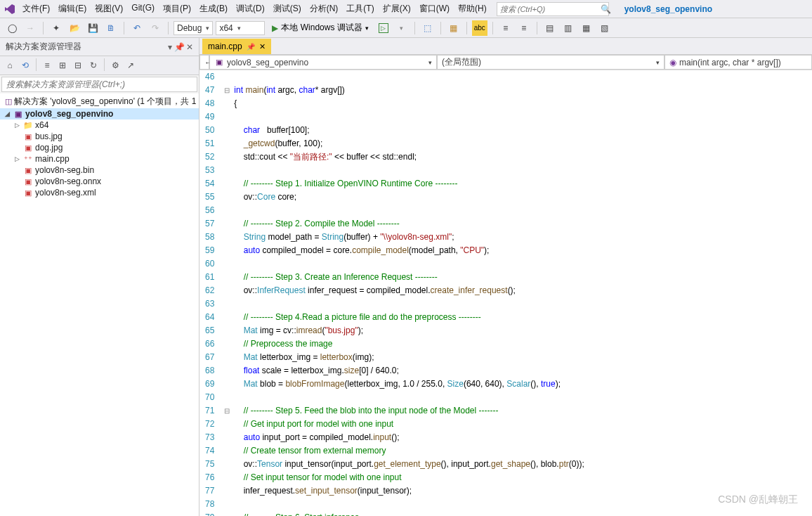  Describe the element at coordinates (506, 46) in the screenshot. I see `editor-tabs: main.cpp 📌 ✕` at that location.